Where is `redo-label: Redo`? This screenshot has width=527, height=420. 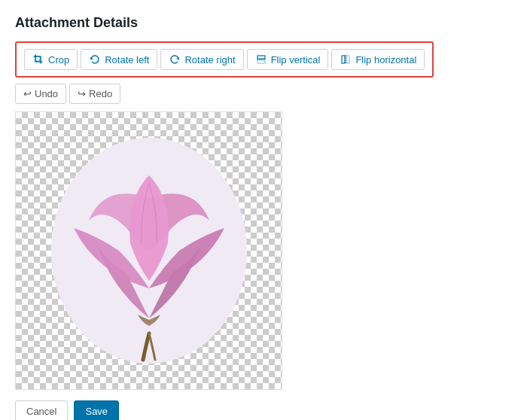 redo-label: Redo is located at coordinates (101, 93).